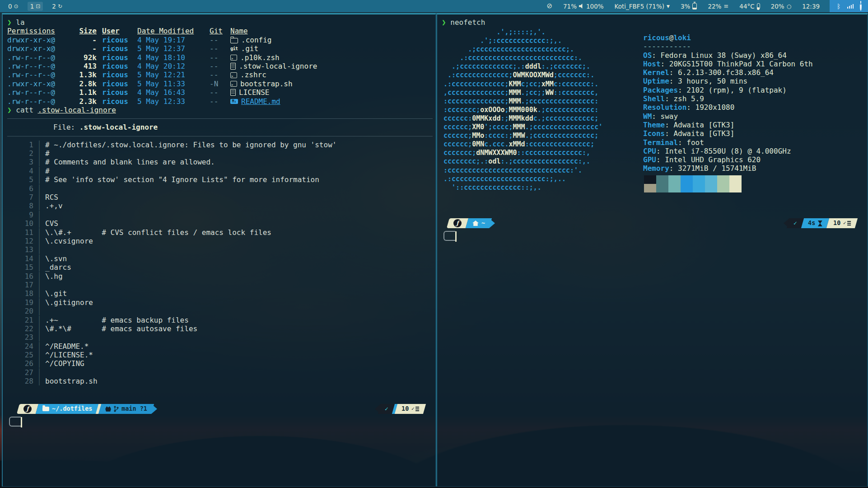 The height and width of the screenshot is (488, 868). Describe the element at coordinates (216, 31) in the screenshot. I see `column-header-label: Git` at that location.